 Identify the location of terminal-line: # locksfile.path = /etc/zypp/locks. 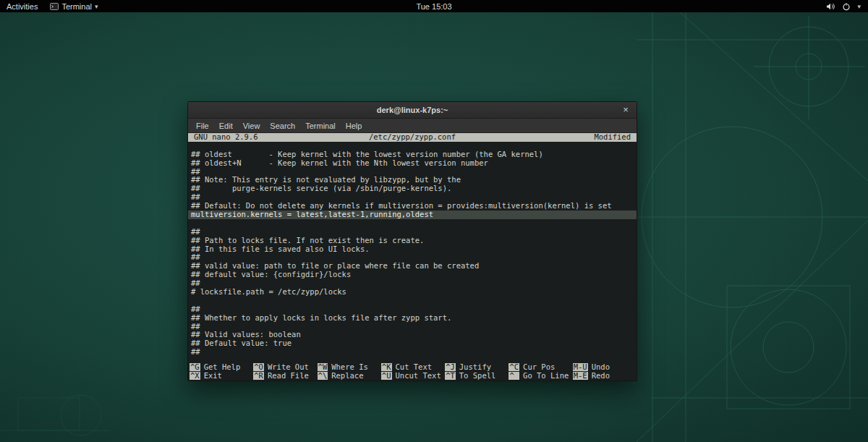
(412, 292).